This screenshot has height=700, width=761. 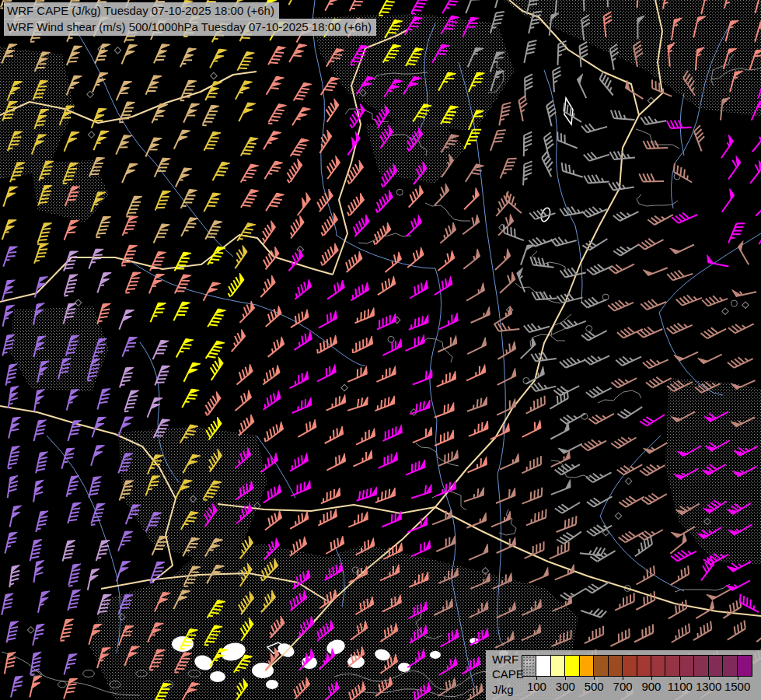 What do you see at coordinates (190, 26) in the screenshot?
I see `map-title-windshear-text: WRF Wind shear (m/s) 500/1000hPa Tuesday…` at bounding box center [190, 26].